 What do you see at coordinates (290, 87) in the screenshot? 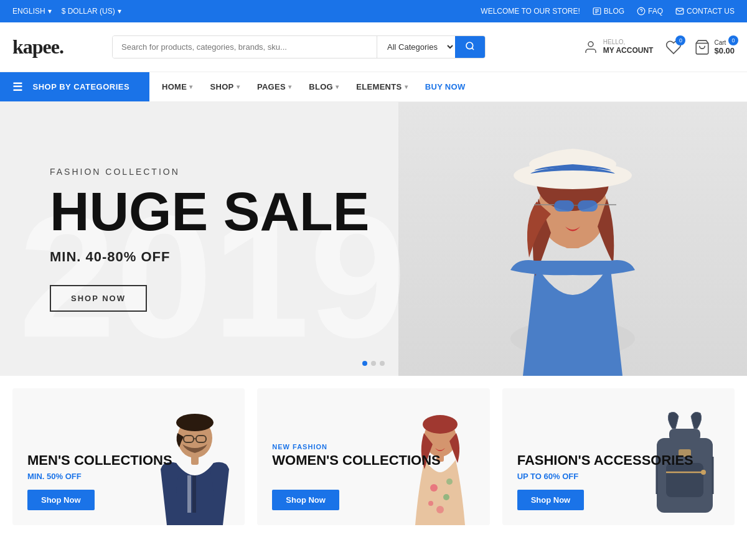
I see `pages-dropdown-icon: ▾` at bounding box center [290, 87].